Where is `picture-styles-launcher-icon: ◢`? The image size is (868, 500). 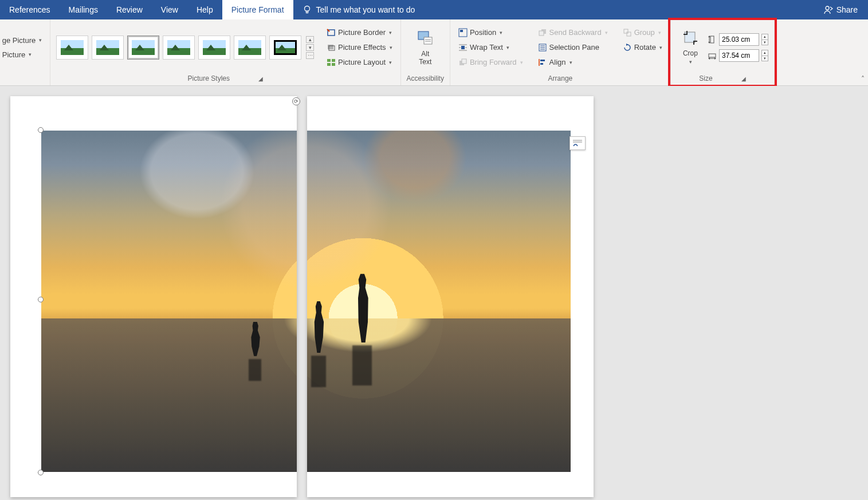 picture-styles-launcher-icon: ◢ is located at coordinates (261, 79).